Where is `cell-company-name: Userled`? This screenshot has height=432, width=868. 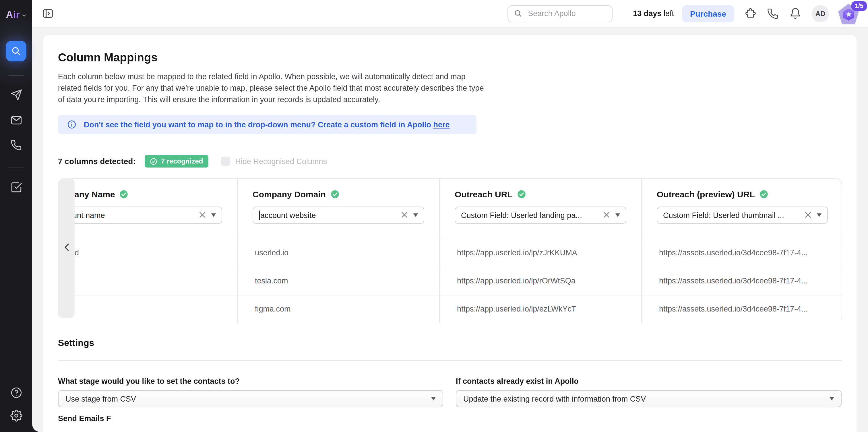
cell-company-name: Userled is located at coordinates (148, 253).